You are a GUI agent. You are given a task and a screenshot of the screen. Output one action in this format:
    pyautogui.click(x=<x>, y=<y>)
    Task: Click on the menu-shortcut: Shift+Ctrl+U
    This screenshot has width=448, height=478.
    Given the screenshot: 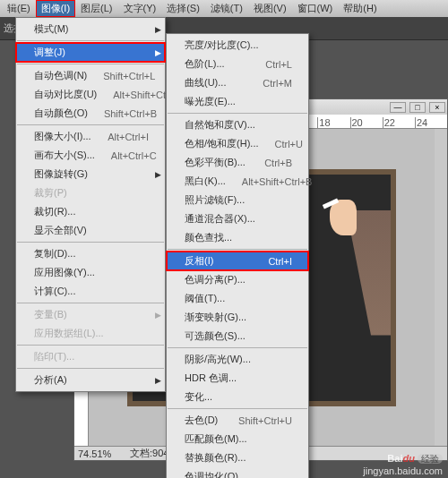 What is the action you would take?
    pyautogui.click(x=265, y=421)
    